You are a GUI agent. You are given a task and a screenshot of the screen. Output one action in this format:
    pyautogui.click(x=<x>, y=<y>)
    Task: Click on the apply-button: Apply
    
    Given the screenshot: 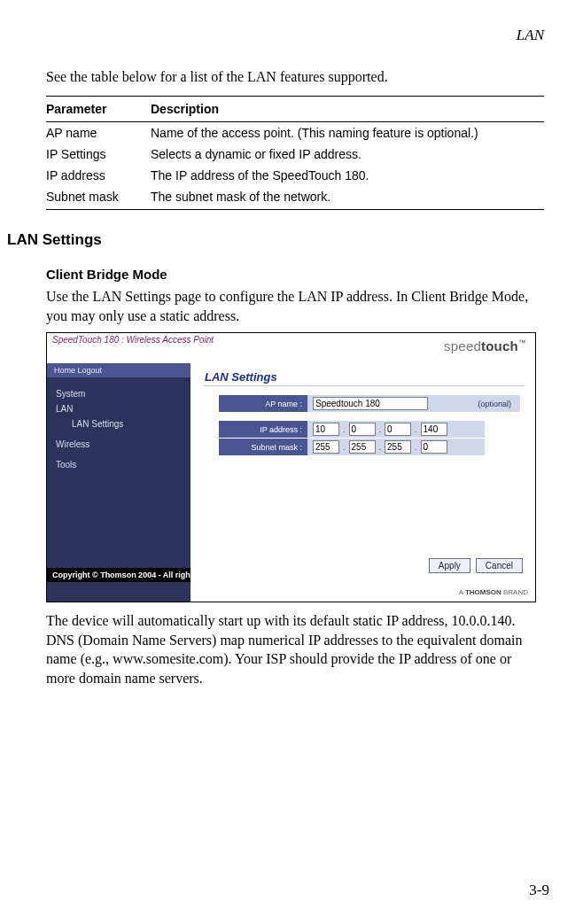 What is the action you would take?
    pyautogui.click(x=450, y=565)
    